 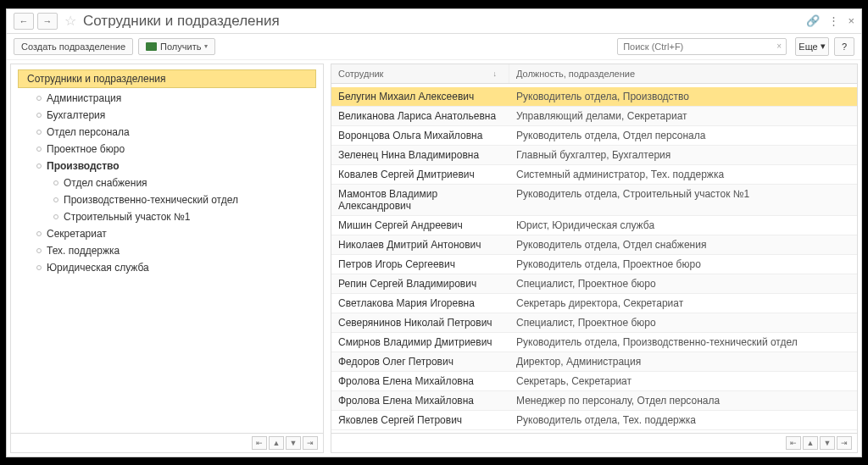 I want to click on table-row: Зеленец Нина ВладимировнаГлавный бухгалт…, so click(x=594, y=156).